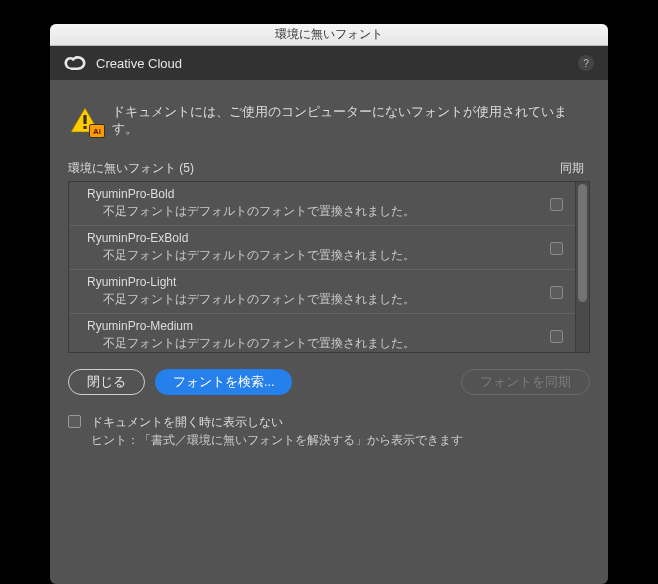 The width and height of the screenshot is (658, 584). What do you see at coordinates (329, 381) in the screenshot?
I see `button-row: 閉じる フォントを検索... フォントを同期` at bounding box center [329, 381].